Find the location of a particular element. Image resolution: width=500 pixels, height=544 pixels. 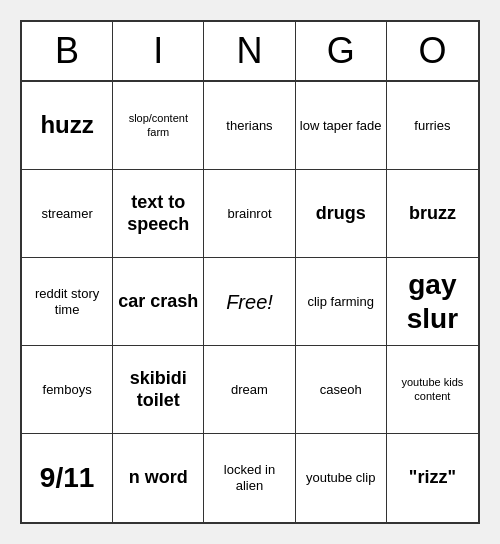

cell-text-18: caseoh is located at coordinates (341, 390).